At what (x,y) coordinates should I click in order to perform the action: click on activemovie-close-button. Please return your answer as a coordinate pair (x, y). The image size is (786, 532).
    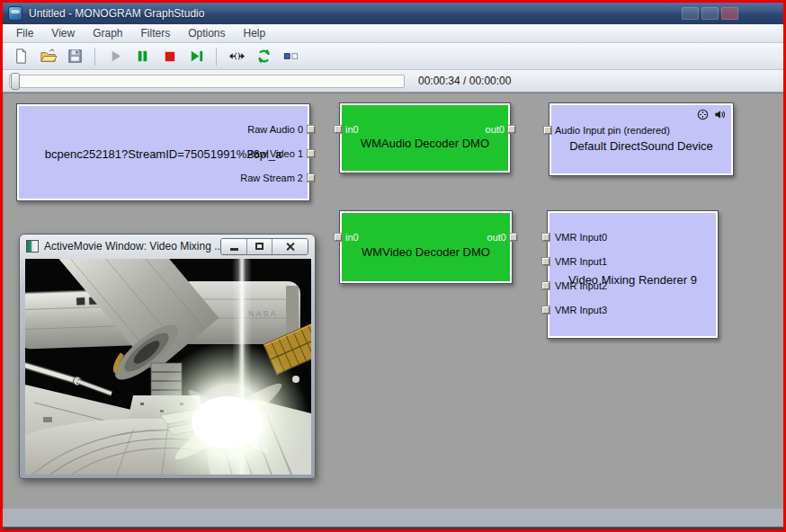
    Looking at the image, I should click on (290, 246).